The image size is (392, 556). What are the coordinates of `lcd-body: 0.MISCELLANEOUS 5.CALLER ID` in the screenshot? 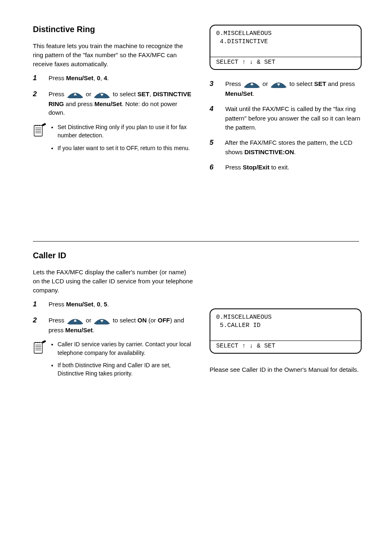 It's located at (286, 326).